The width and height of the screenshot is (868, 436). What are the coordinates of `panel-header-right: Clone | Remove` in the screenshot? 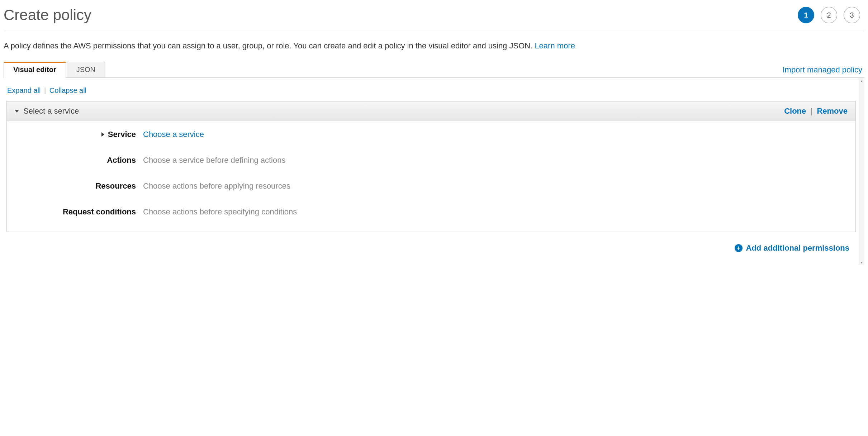 It's located at (816, 111).